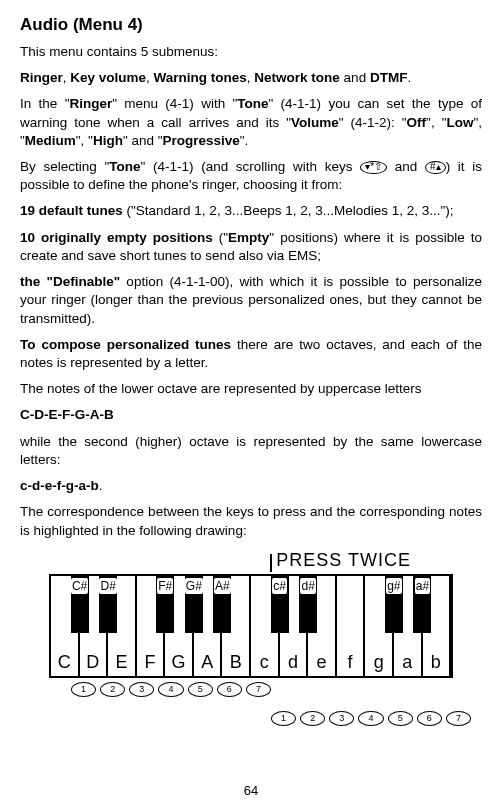  Describe the element at coordinates (72, 210) in the screenshot. I see `bold-19tunes: 19 default tunes` at that location.